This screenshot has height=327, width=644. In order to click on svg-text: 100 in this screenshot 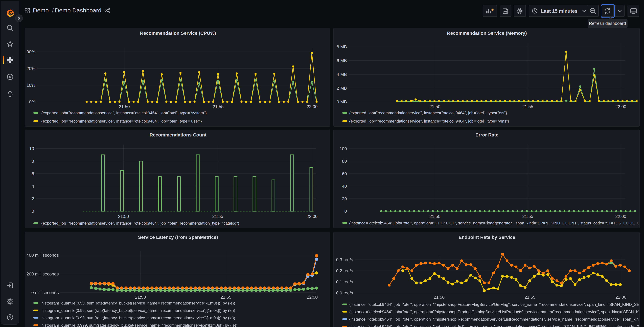, I will do `click(343, 149)`.